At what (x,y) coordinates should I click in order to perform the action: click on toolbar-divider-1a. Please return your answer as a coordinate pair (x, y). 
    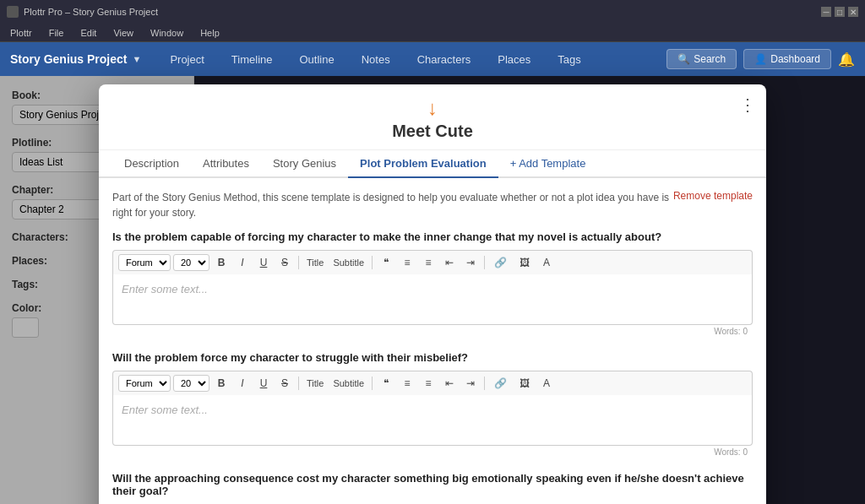
    Looking at the image, I should click on (299, 263).